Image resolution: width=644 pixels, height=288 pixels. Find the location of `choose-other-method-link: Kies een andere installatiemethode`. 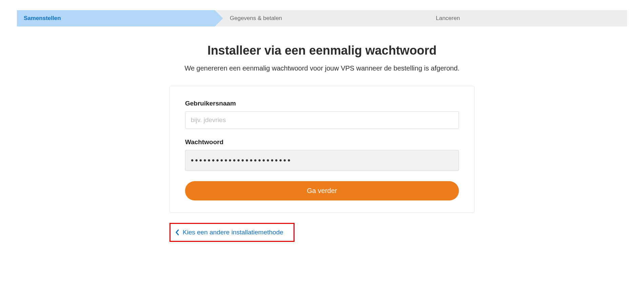

choose-other-method-link: Kies een andere installatiemethode is located at coordinates (233, 232).